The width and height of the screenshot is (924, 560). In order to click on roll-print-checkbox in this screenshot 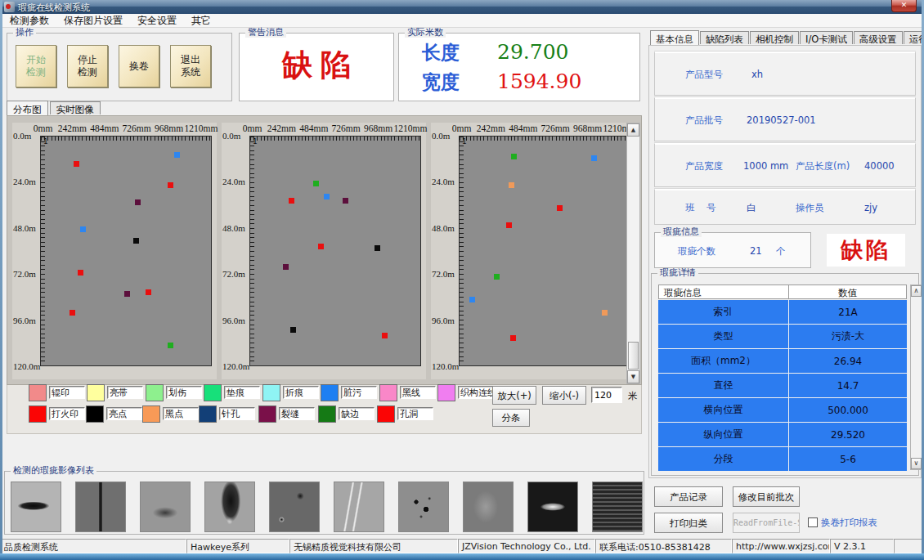, I will do `click(813, 522)`.